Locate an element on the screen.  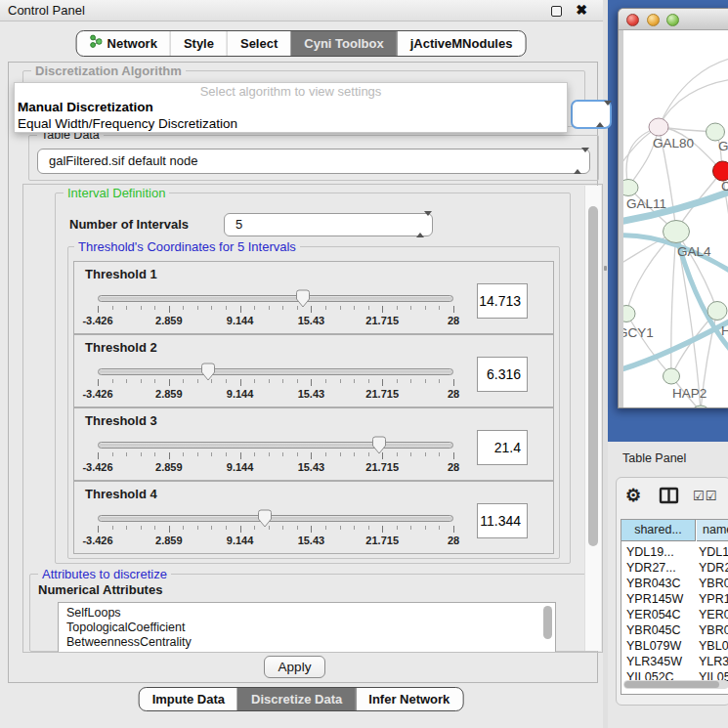
table-panel: Table Panel ⚙ ☑☑ shared... name YDL is located at coordinates (668, 584).